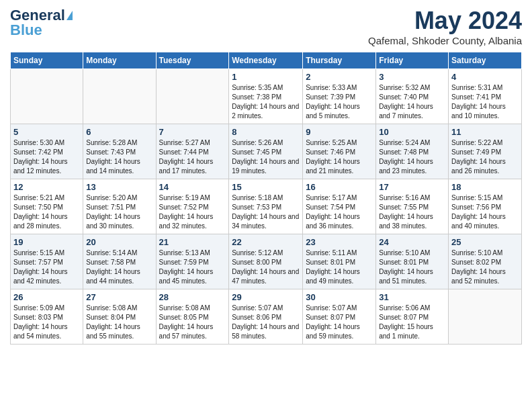 This screenshot has height=411, width=532. What do you see at coordinates (42, 23) in the screenshot?
I see `logo: General Blue` at bounding box center [42, 23].